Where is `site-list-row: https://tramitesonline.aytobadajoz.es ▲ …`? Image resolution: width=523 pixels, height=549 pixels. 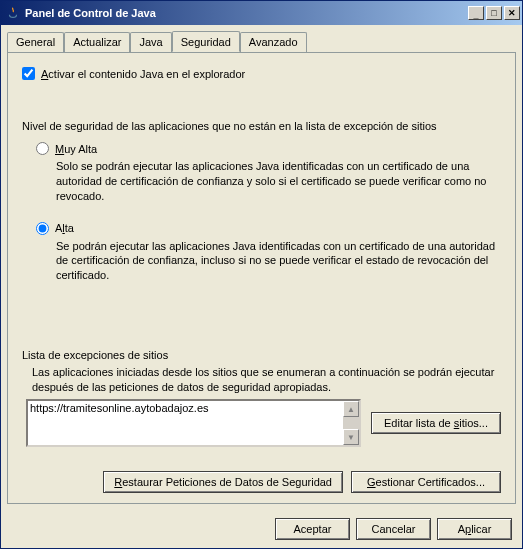 site-list-row: https://tramitesonline.aytobadajoz.es ▲ … is located at coordinates (262, 423).